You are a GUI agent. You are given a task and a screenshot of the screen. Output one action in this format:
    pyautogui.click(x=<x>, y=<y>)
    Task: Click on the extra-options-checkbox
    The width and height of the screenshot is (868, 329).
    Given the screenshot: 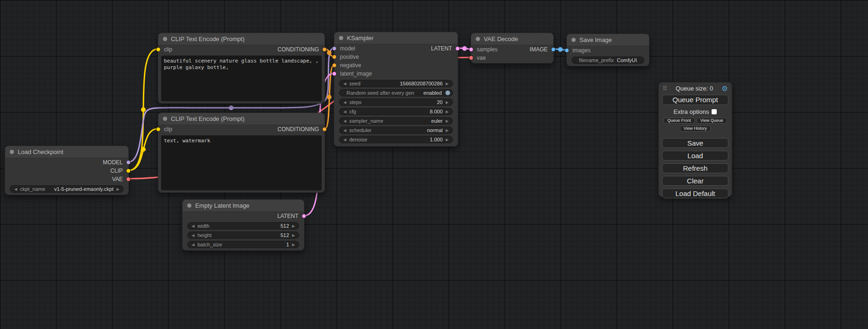 What is the action you would take?
    pyautogui.click(x=714, y=112)
    